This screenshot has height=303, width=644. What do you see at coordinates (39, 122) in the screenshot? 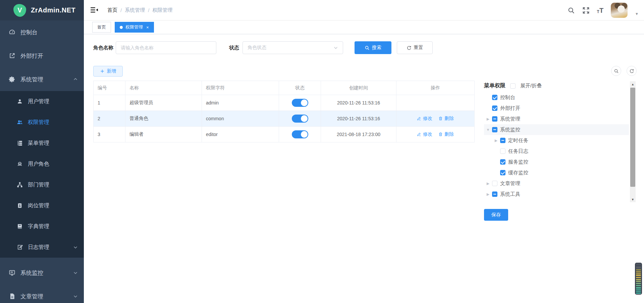
I see `sidebar-item-label: 权限管理` at bounding box center [39, 122].